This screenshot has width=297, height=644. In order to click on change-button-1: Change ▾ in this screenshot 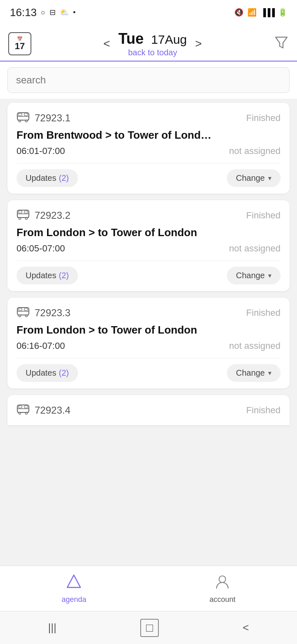, I will do `click(254, 178)`.